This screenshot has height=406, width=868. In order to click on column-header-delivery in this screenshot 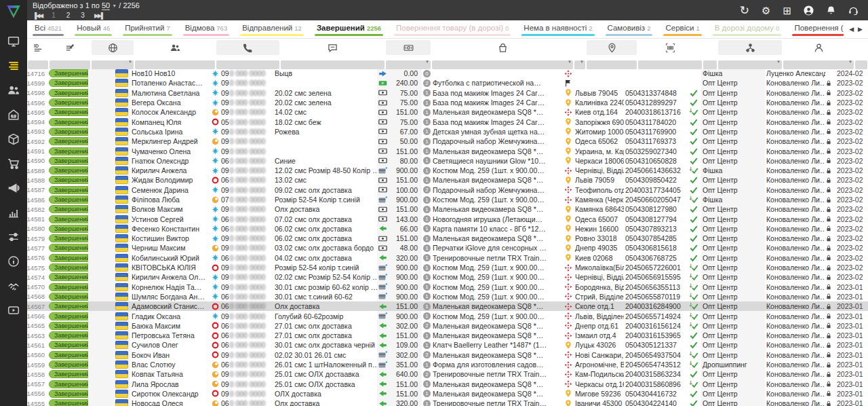, I will do `click(580, 48)`.